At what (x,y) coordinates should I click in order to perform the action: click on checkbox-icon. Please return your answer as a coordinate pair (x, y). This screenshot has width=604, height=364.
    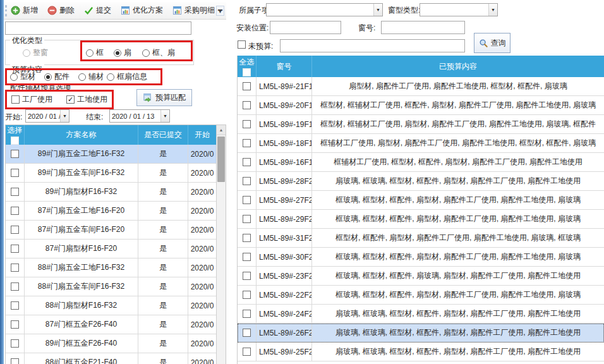
    Looking at the image, I should click on (15, 100).